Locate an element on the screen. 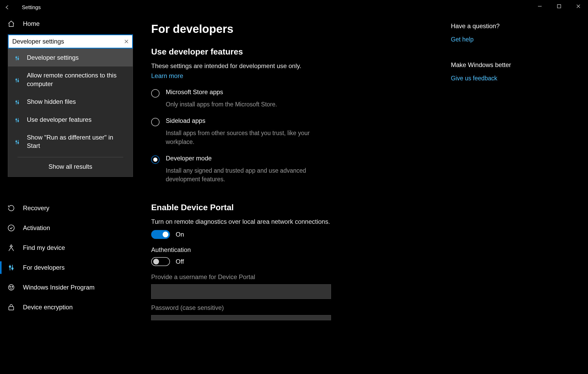 The height and width of the screenshot is (374, 588). radio-sideload: Sideload apps is located at coordinates (362, 122).